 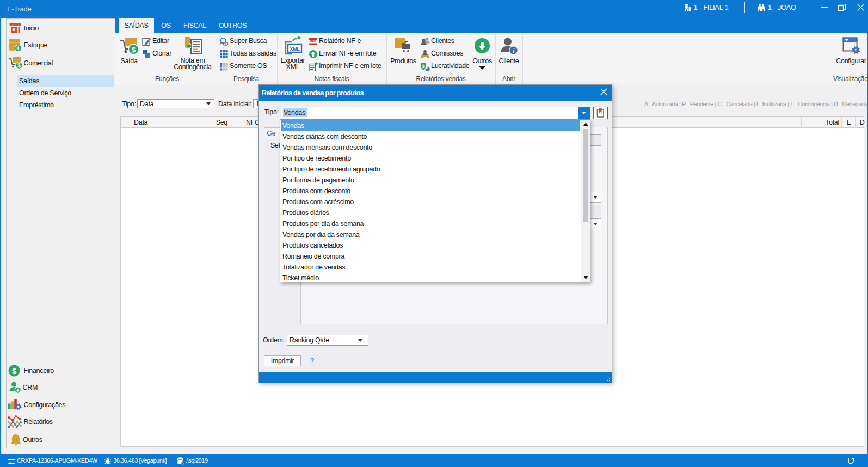 What do you see at coordinates (295, 49) in the screenshot?
I see `svg-text: XML` at bounding box center [295, 49].